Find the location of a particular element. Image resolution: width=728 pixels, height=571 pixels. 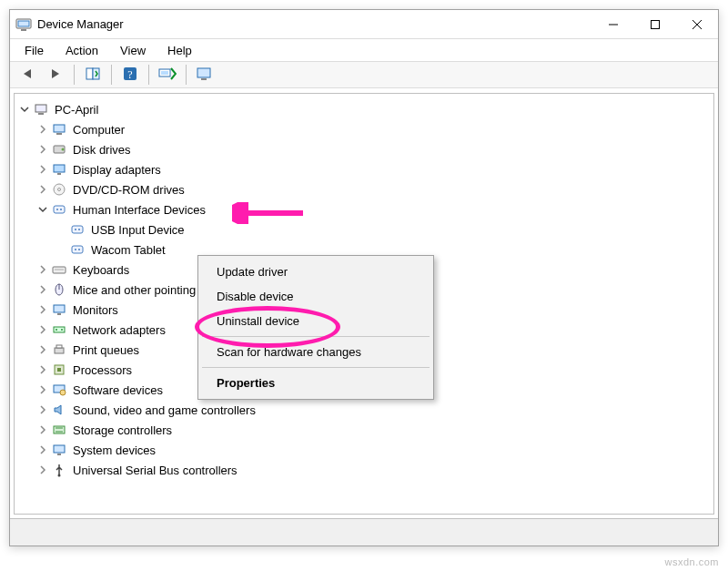

app-icon is located at coordinates (24, 25).